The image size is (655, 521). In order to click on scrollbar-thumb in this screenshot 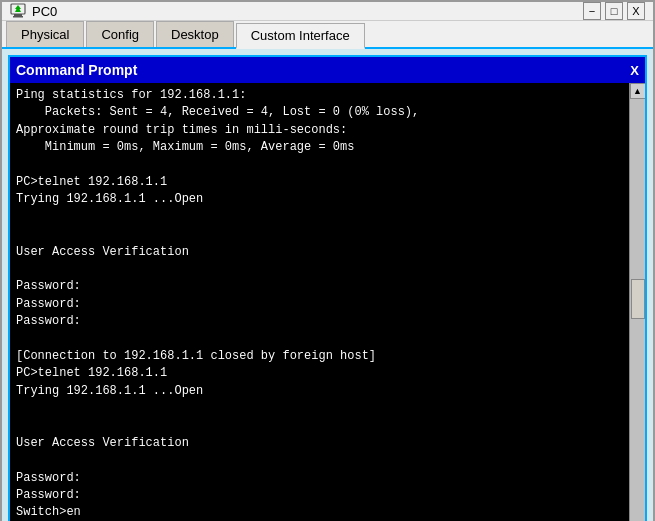, I will do `click(638, 299)`.